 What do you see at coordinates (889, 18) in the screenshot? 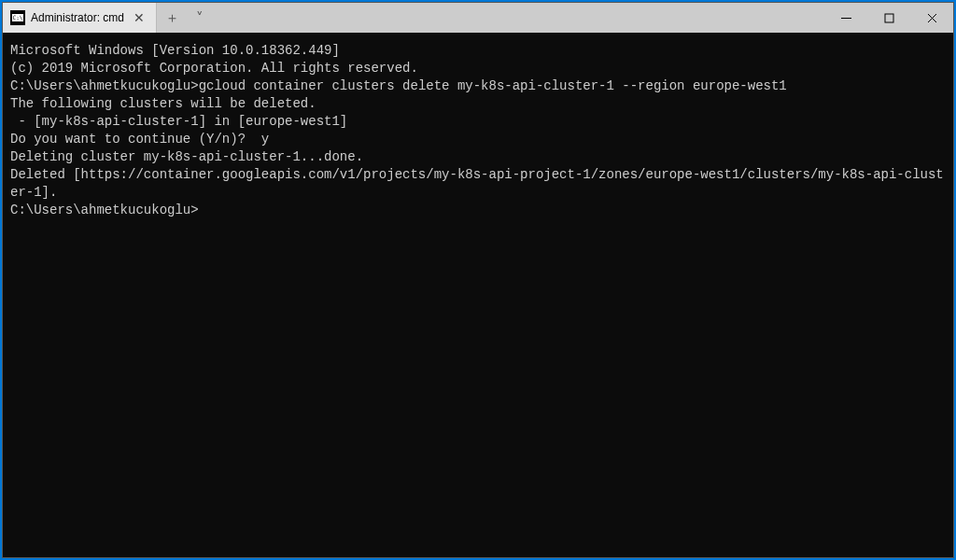
I see `maximize-button` at bounding box center [889, 18].